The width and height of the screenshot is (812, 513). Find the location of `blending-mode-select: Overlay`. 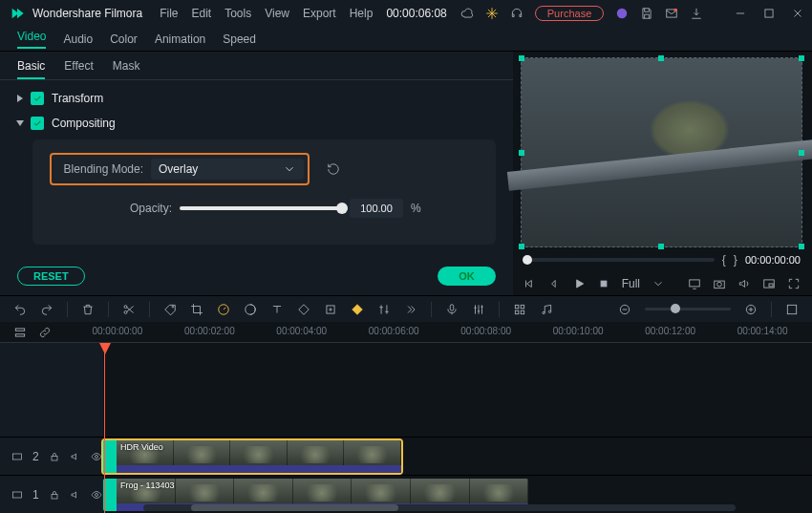

blending-mode-select: Overlay is located at coordinates (227, 169).